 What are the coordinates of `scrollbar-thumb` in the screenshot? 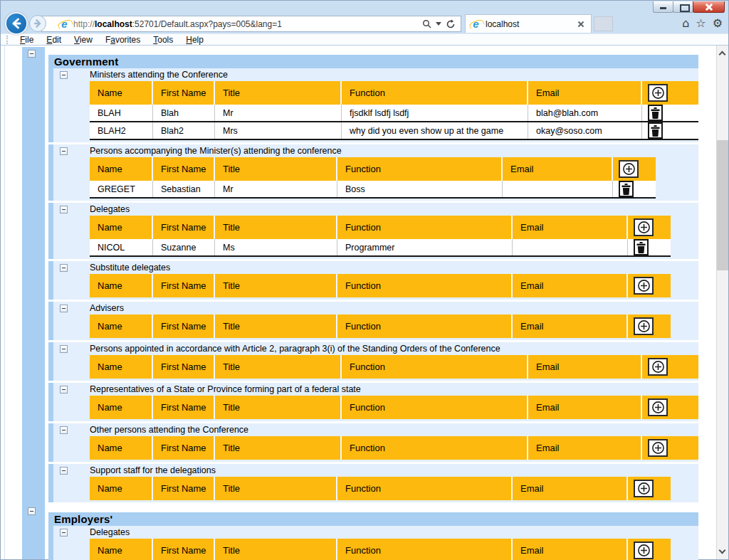 It's located at (723, 205).